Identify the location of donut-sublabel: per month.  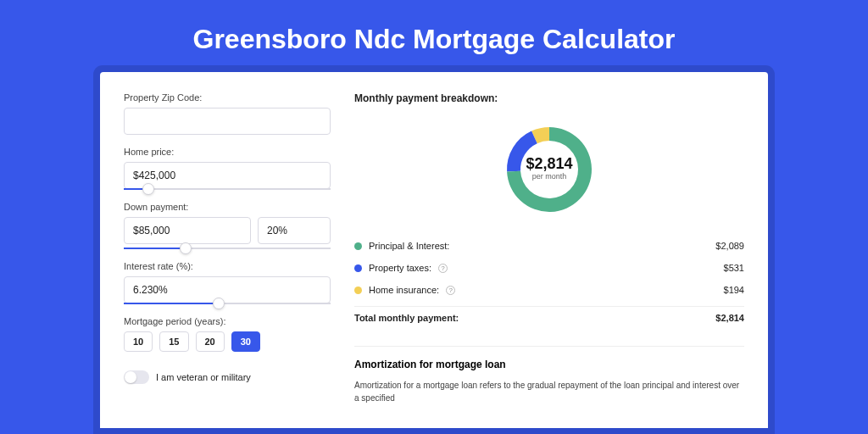
(549, 176).